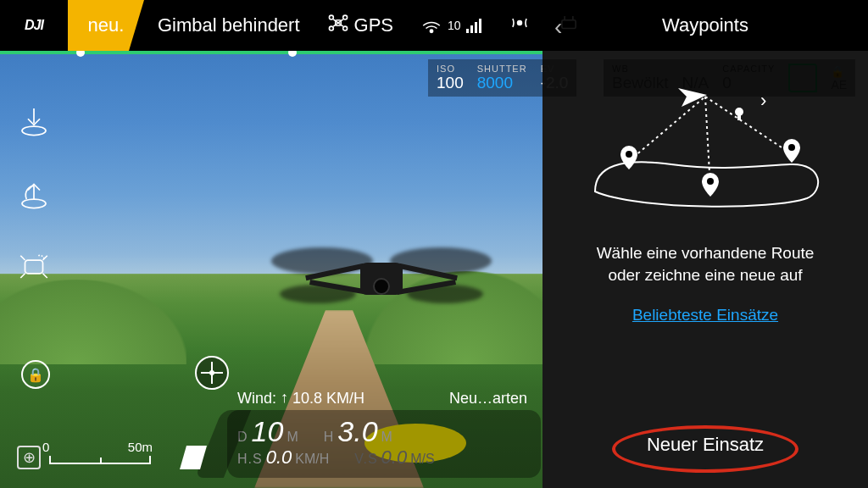 Image resolution: width=868 pixels, height=488 pixels. Describe the element at coordinates (705, 25) in the screenshot. I see `panel-header: ‹ Waypoints` at that location.